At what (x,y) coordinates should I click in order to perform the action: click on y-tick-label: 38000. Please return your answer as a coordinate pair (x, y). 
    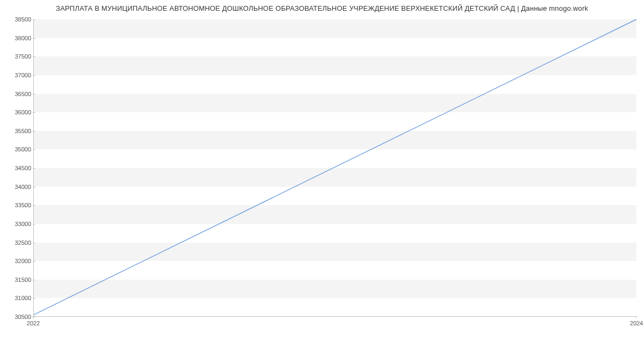
    Looking at the image, I should click on (18, 38).